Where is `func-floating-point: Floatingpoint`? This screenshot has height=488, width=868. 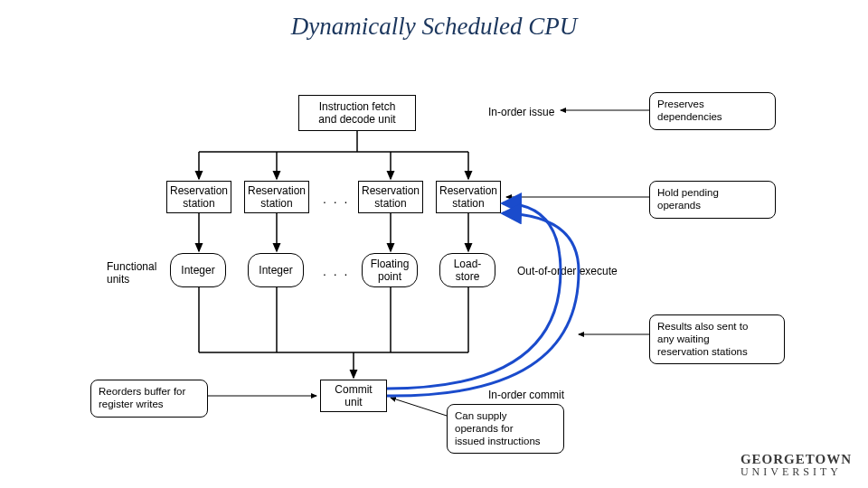
func-floating-point: Floatingpoint is located at coordinates (390, 270).